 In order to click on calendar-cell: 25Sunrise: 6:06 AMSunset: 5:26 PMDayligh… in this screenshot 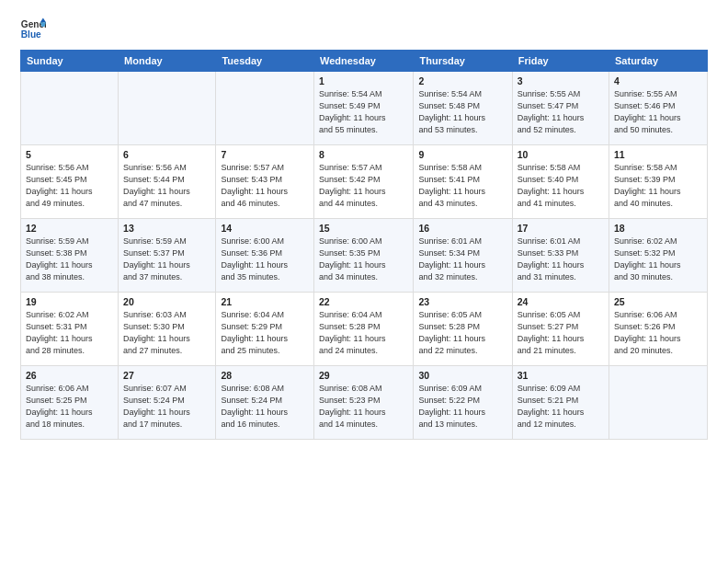, I will do `click(658, 329)`.